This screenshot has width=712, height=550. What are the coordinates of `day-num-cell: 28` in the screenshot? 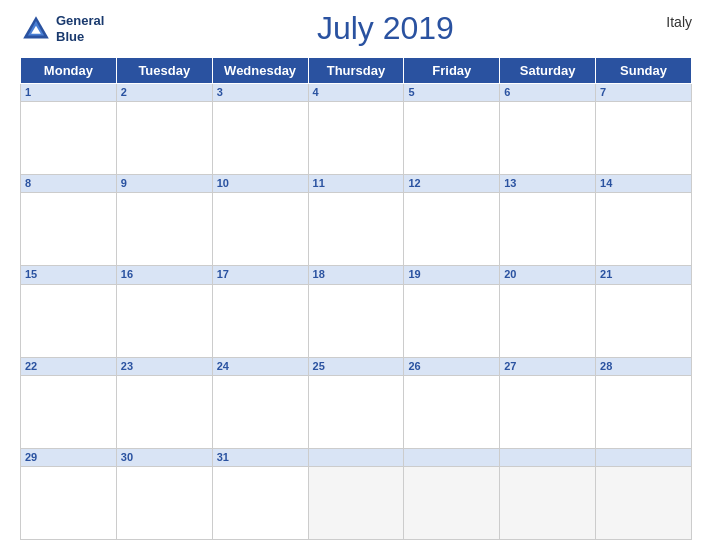 It's located at (644, 366).